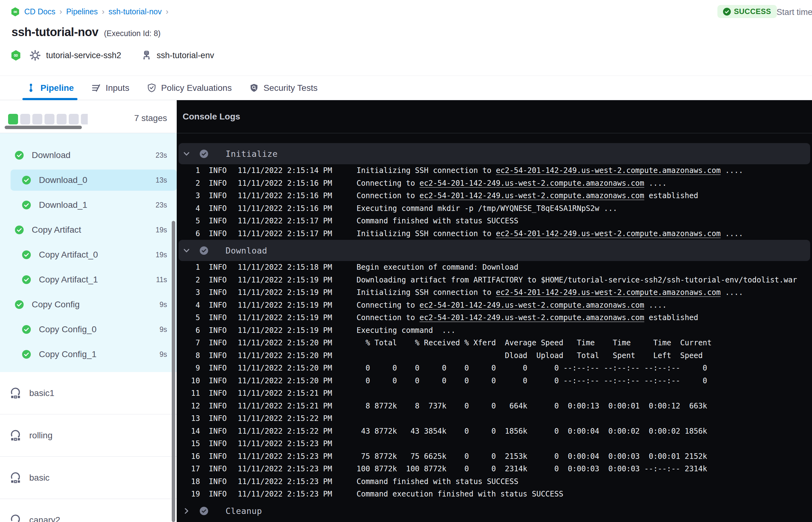  Describe the element at coordinates (163, 355) in the screenshot. I see `stage-duration: 9s` at that location.